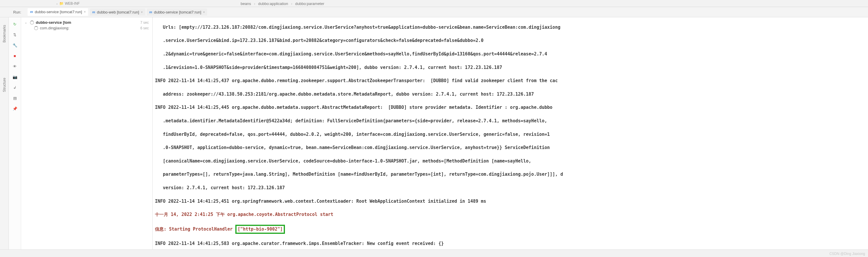  What do you see at coordinates (61, 3) in the screenshot?
I see `folder-icon: 📁` at bounding box center [61, 3].